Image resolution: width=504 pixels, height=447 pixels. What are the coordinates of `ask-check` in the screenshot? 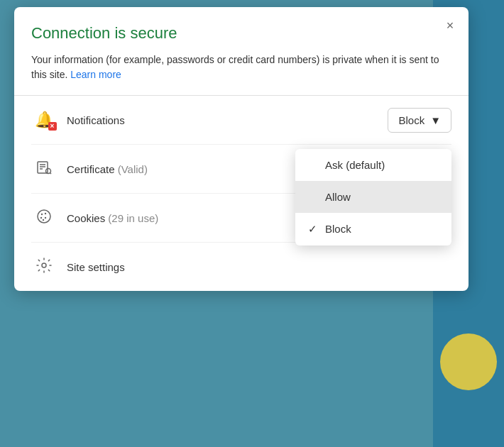 It's located at (314, 165).